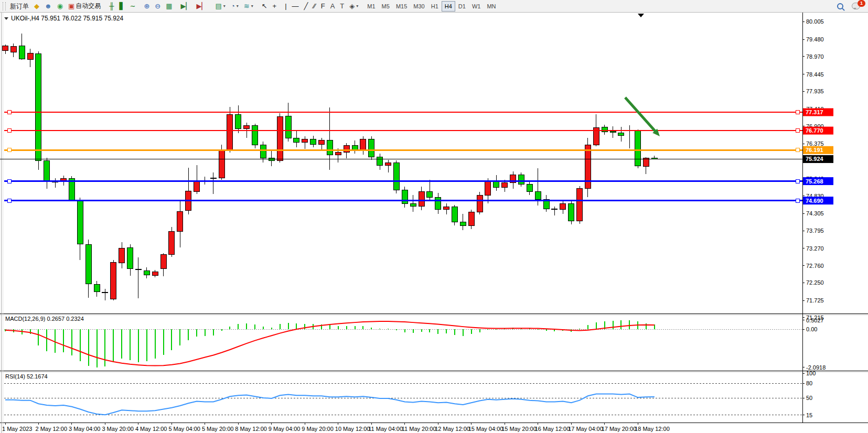 This screenshot has height=433, width=868. I want to click on price-tag-label: 75.924, so click(815, 159).